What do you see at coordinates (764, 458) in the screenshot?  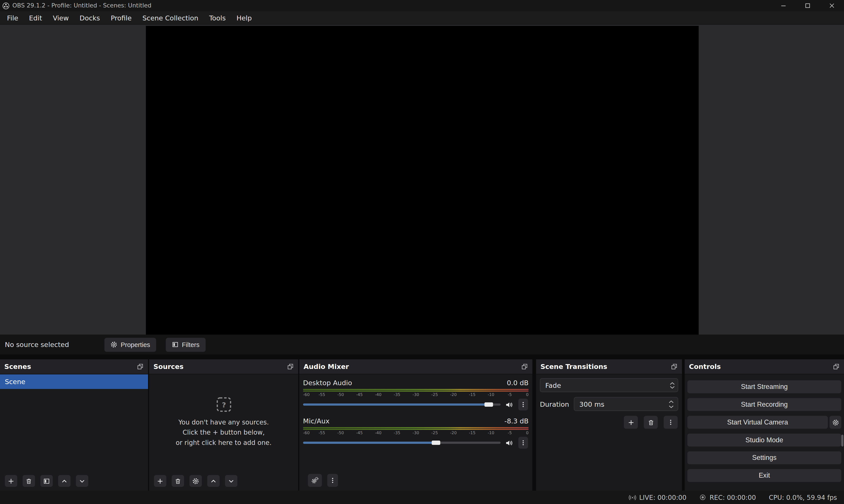 I see `settings-button: Settings` at bounding box center [764, 458].